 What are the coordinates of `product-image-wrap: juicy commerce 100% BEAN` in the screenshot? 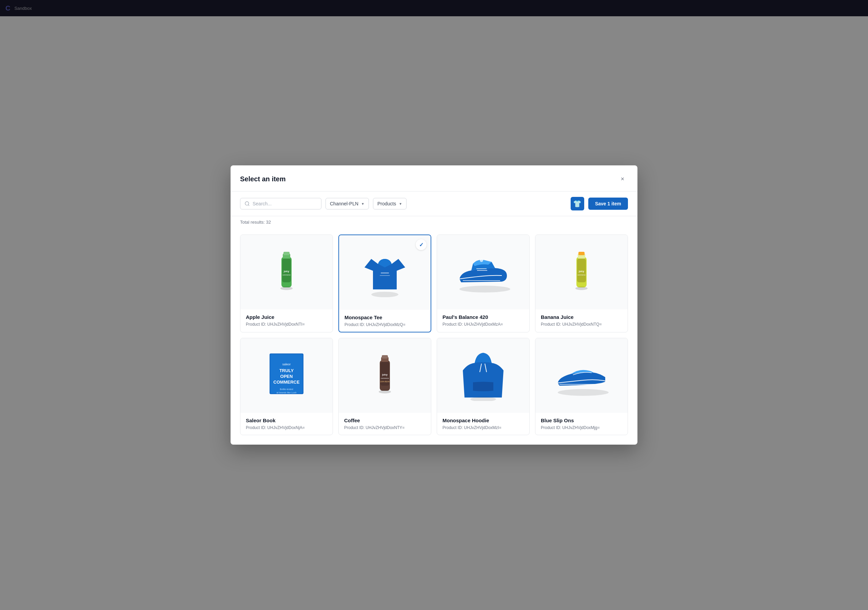 It's located at (385, 376).